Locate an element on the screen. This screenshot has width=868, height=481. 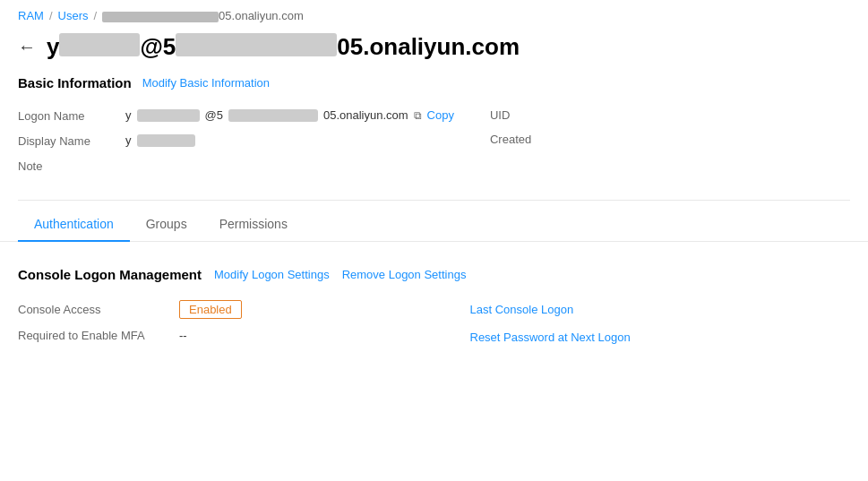
copy-button: Copy is located at coordinates (441, 115).